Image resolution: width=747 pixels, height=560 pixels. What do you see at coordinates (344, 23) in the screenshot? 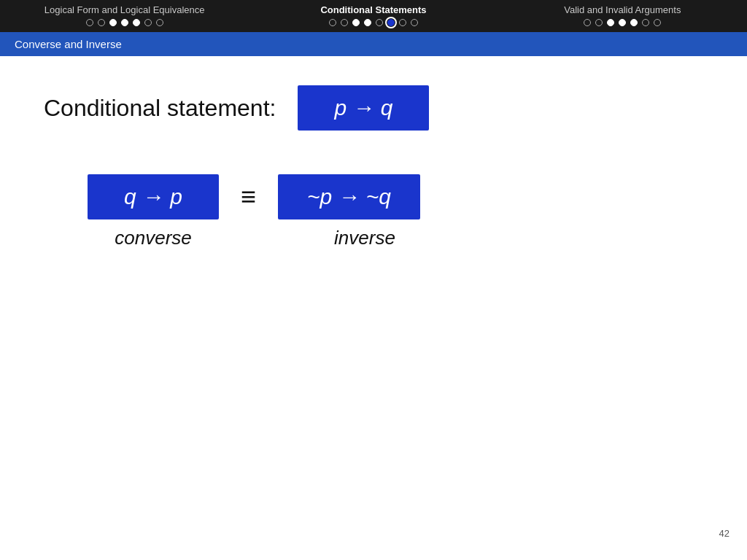
I see `dot-c2` at bounding box center [344, 23].